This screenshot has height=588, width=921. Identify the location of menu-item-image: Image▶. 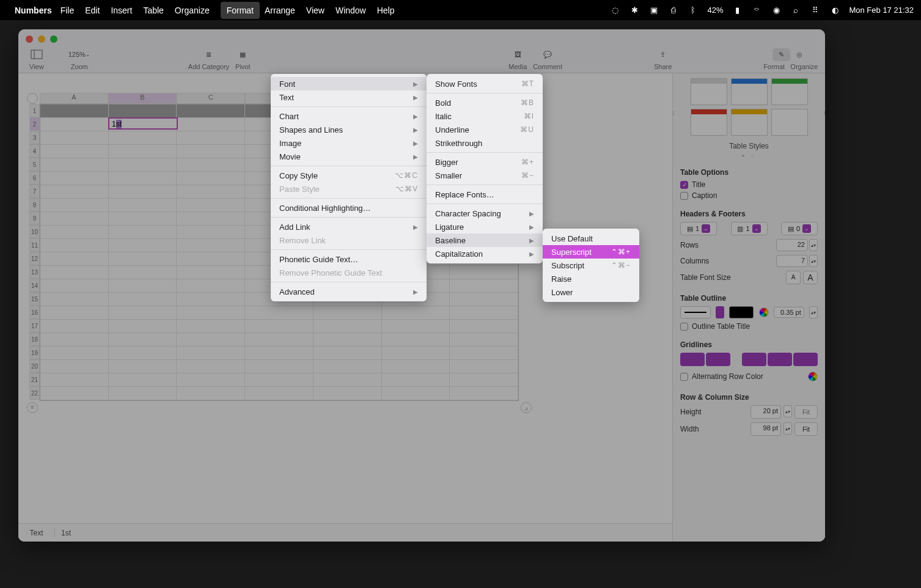
(348, 143).